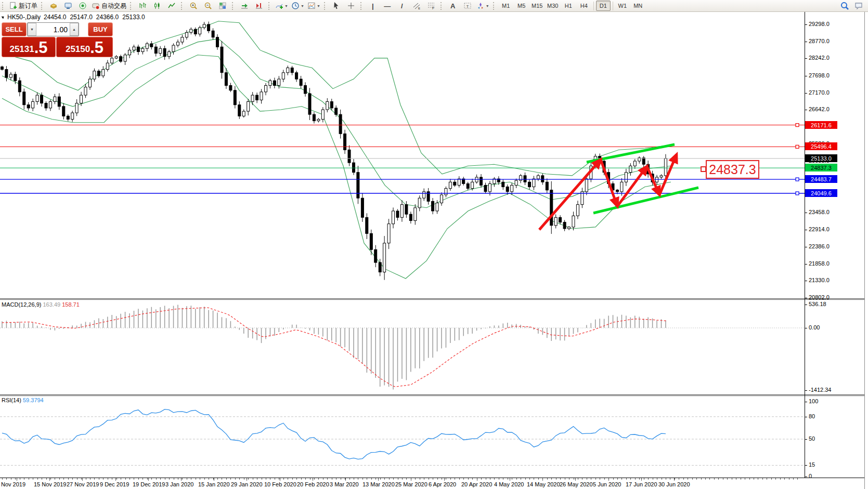 Image resolution: width=868 pixels, height=489 pixels. Describe the element at coordinates (336, 6) in the screenshot. I see `cursor-button` at that location.